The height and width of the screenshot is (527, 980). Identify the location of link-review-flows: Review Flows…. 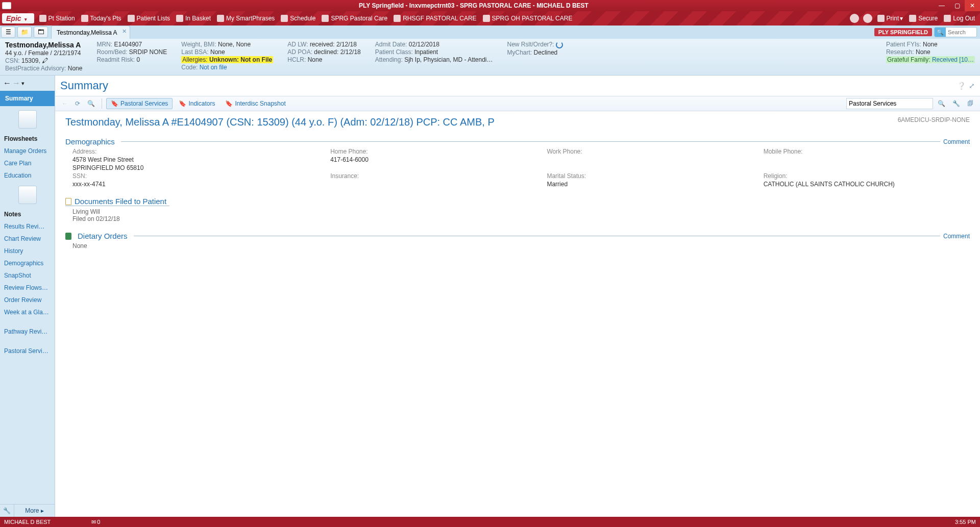
(28, 288).